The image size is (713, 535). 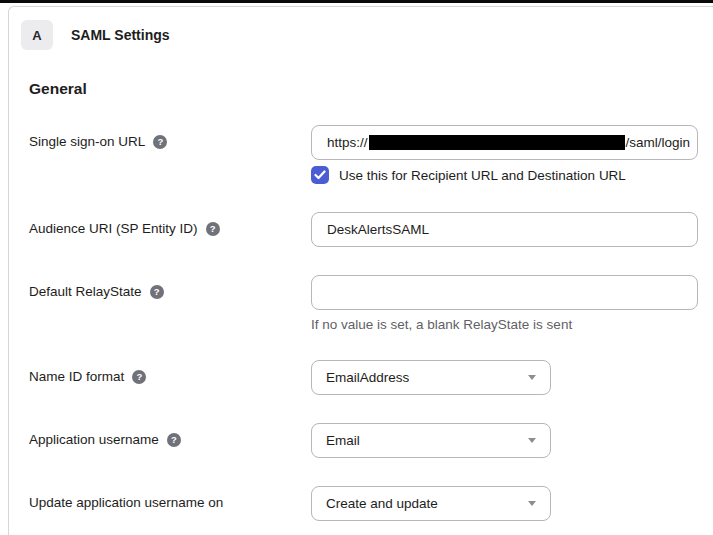 What do you see at coordinates (368, 378) in the screenshot?
I see `name-id-format-value: EmailAddress` at bounding box center [368, 378].